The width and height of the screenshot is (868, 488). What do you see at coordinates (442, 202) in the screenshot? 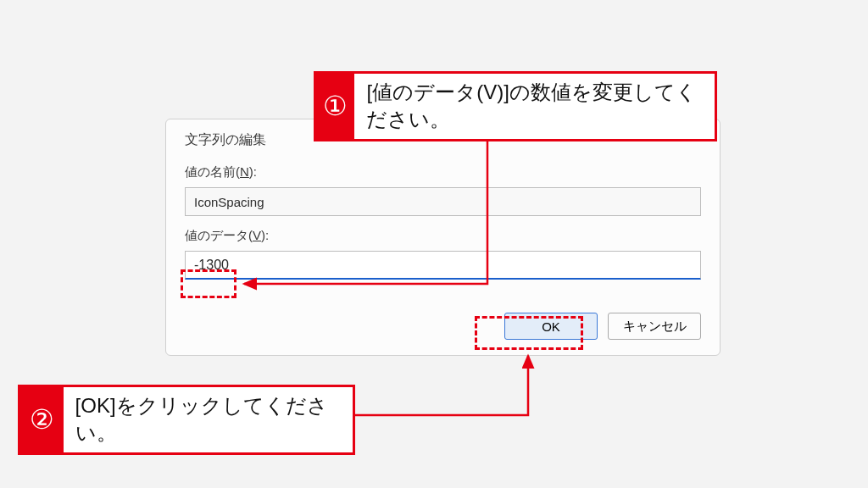
I see `value-name-input` at bounding box center [442, 202].